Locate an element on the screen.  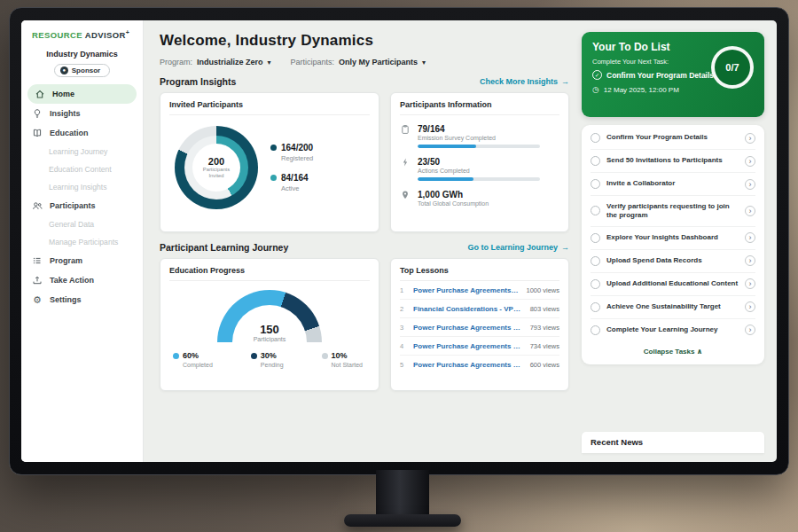
legend-label: Registered is located at coordinates (297, 158).